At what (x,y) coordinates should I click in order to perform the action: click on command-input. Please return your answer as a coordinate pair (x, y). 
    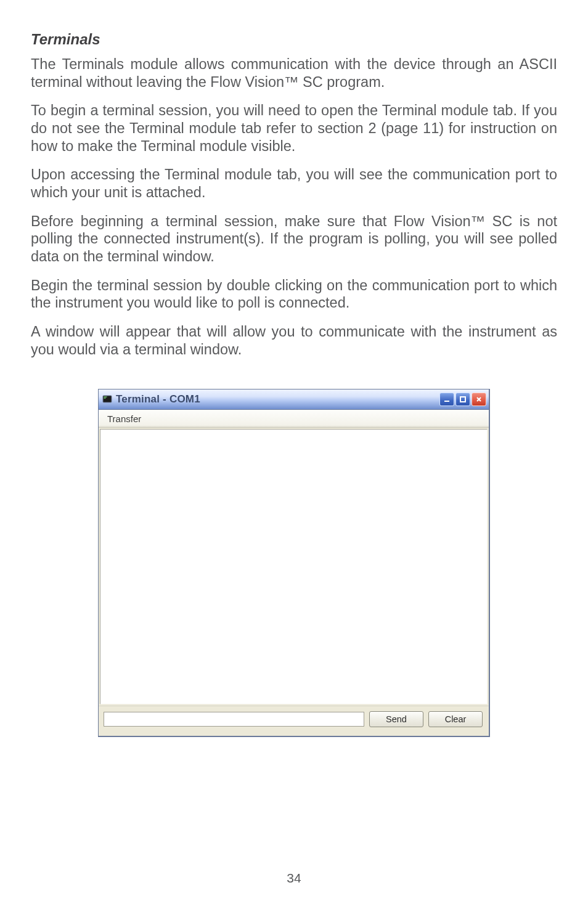
    Looking at the image, I should click on (234, 719).